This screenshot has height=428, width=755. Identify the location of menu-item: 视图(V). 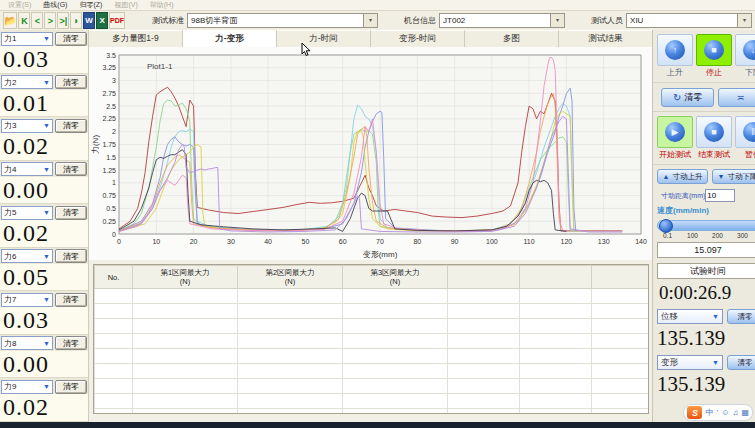
(126, 5).